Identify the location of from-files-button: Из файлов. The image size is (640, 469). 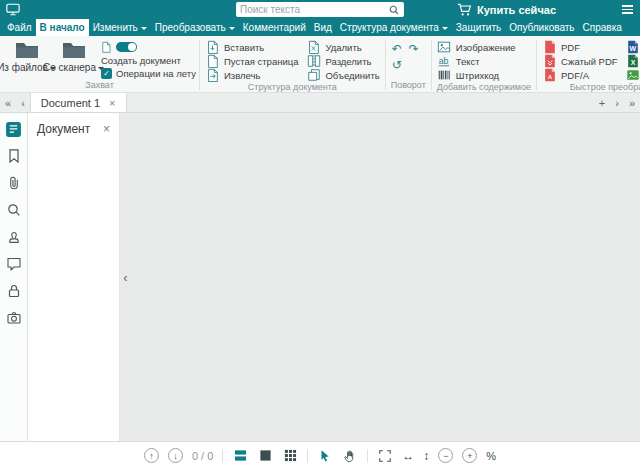
(26, 59).